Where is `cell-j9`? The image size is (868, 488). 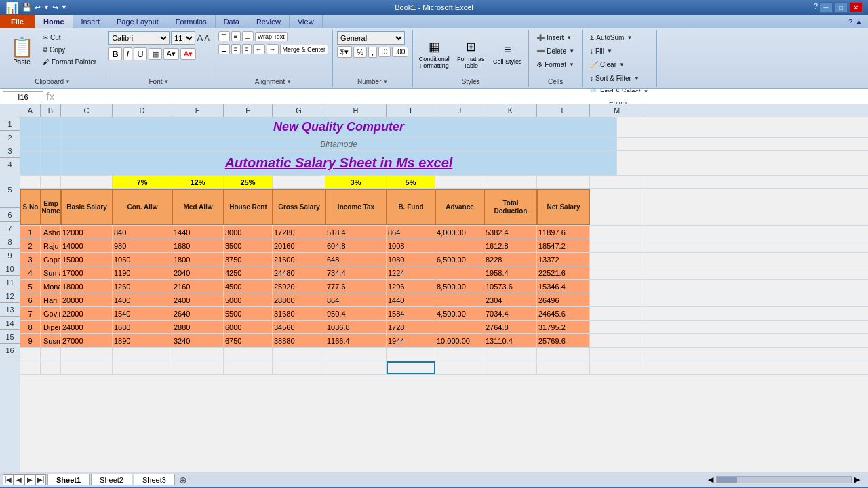 cell-j9 is located at coordinates (460, 272).